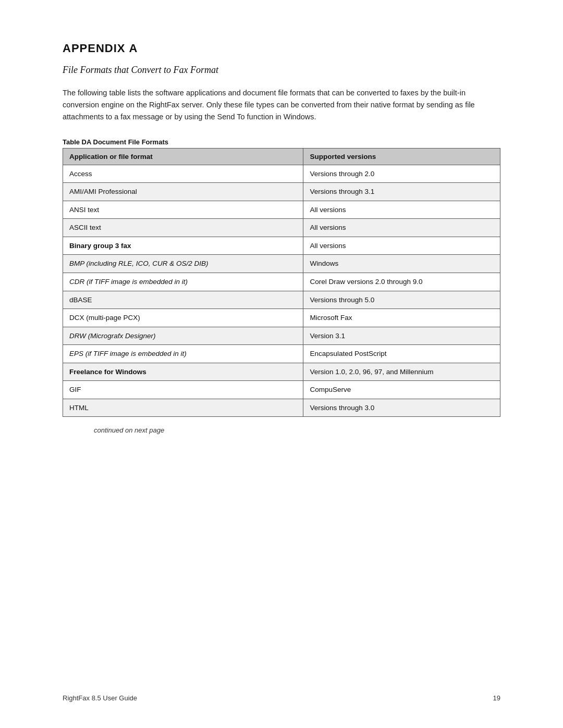 The height and width of the screenshot is (728, 563). I want to click on table-cell-ver: Corel Draw versions 2.0 through 9.0, so click(402, 281).